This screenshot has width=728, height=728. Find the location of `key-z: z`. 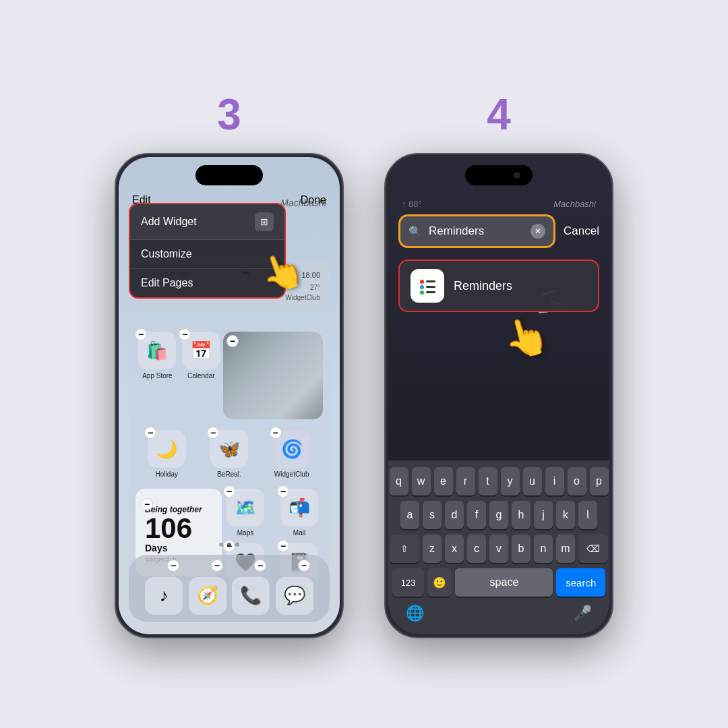

key-z: z is located at coordinates (432, 549).